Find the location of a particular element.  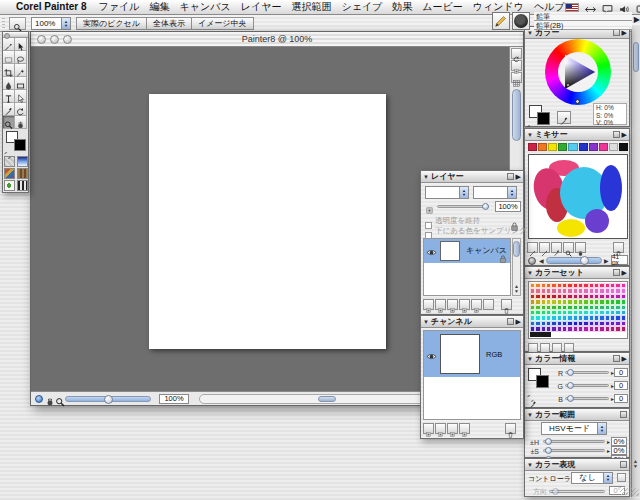

weave-selector is located at coordinates (22, 174).